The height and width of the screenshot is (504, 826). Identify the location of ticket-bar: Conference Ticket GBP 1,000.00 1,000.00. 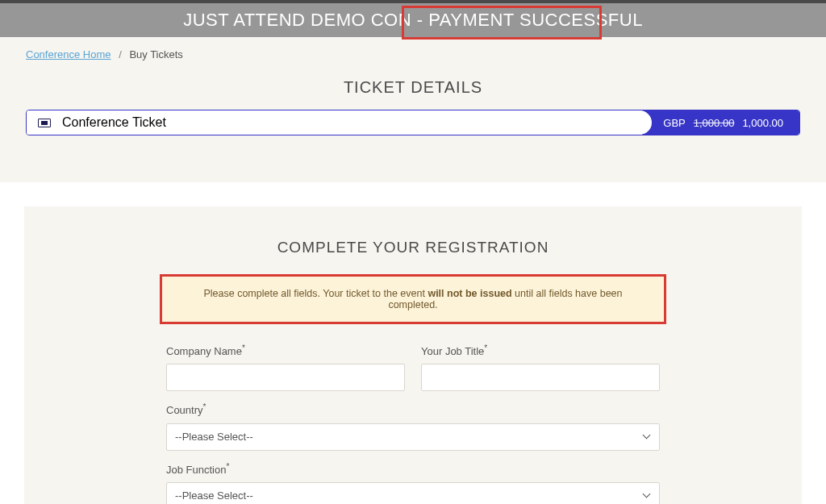
(413, 123).